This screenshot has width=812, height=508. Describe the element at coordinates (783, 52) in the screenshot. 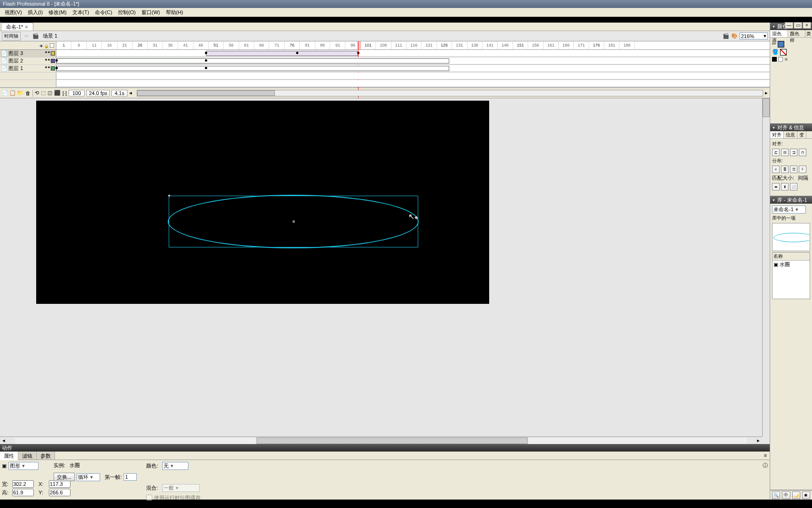

I see `fill-color-swatch` at that location.